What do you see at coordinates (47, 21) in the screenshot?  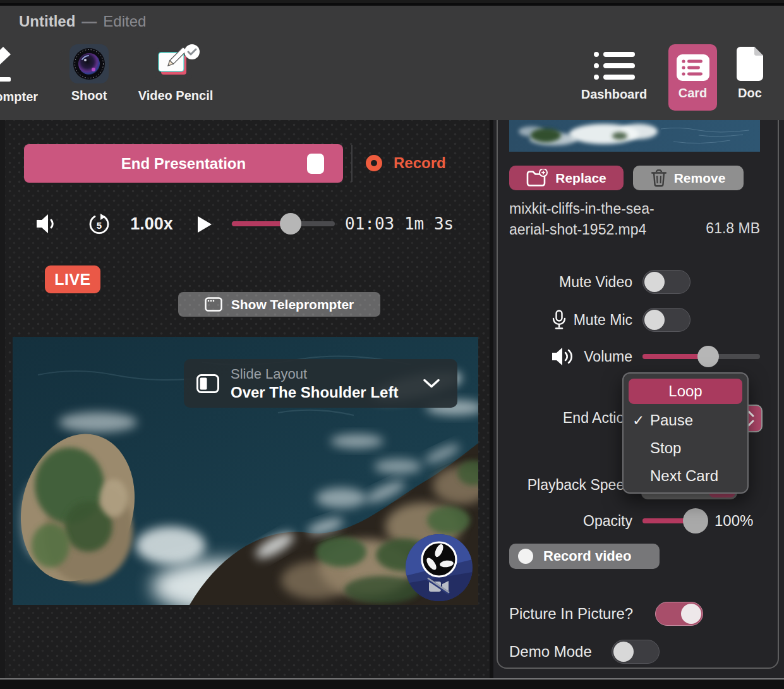 I see `document-title: Untitled` at bounding box center [47, 21].